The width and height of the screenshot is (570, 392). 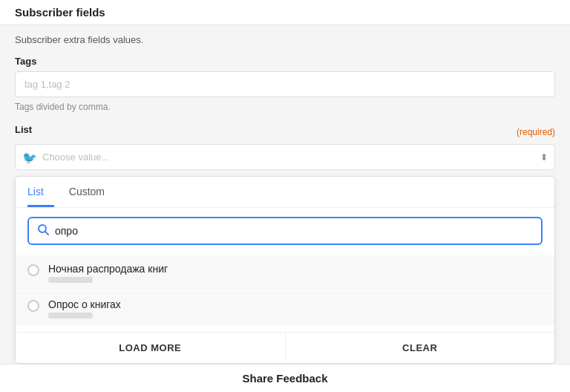 I want to click on result-text-0: Ночная распродажа книг, so click(x=108, y=273).